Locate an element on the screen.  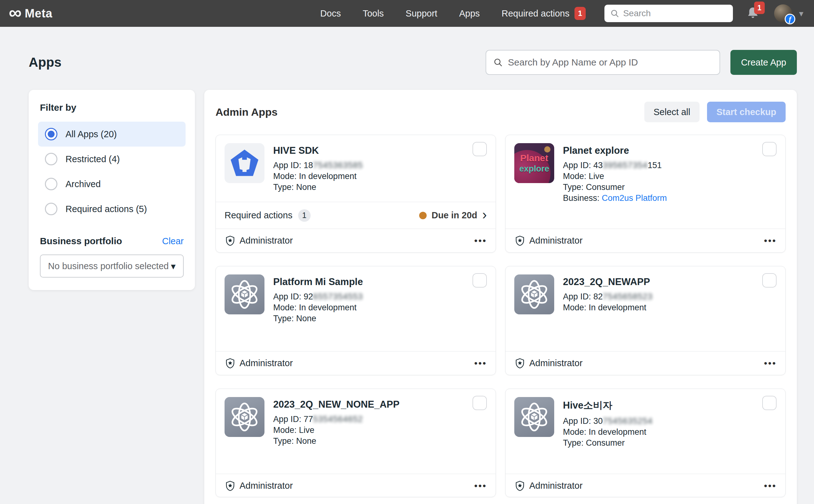
due-status-dot-icon is located at coordinates (423, 215).